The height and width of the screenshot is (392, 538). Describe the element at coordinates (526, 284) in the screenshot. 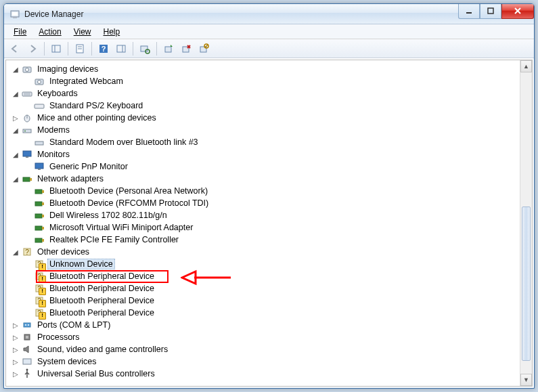

I see `scroll-thumb` at that location.